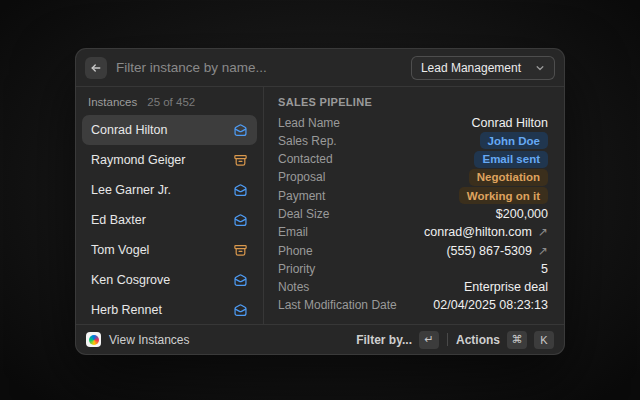 The height and width of the screenshot is (400, 640). I want to click on list-header: Instances 25 of 452, so click(170, 104).